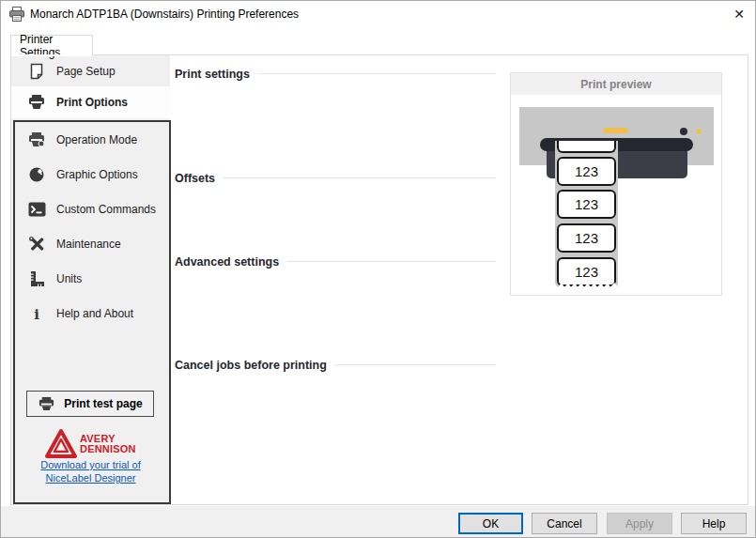 This screenshot has width=756, height=538. I want to click on sidebar-item-label: Help and About, so click(95, 314).